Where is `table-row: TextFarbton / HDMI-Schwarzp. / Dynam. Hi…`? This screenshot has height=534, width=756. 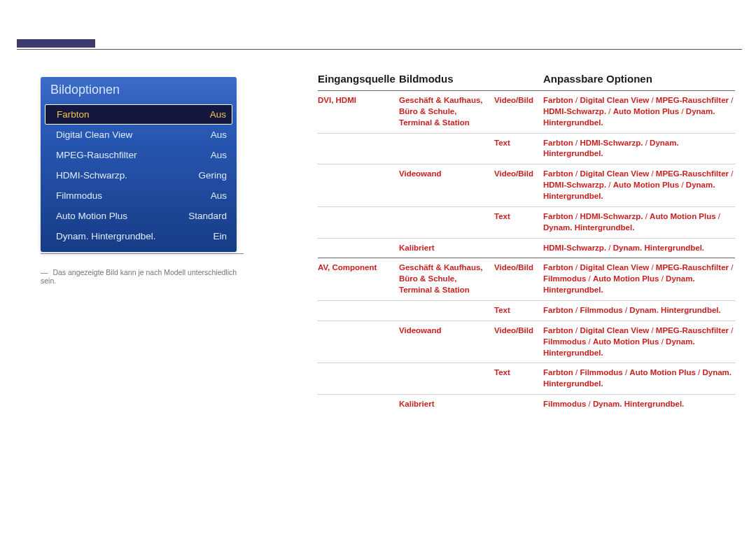
table-row: TextFarbton / HDMI-Schwarzp. / Dynam. Hi… is located at coordinates (526, 148).